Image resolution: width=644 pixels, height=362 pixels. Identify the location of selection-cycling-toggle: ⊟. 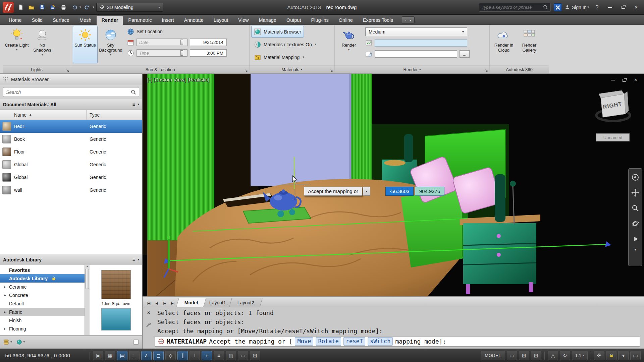
(255, 356).